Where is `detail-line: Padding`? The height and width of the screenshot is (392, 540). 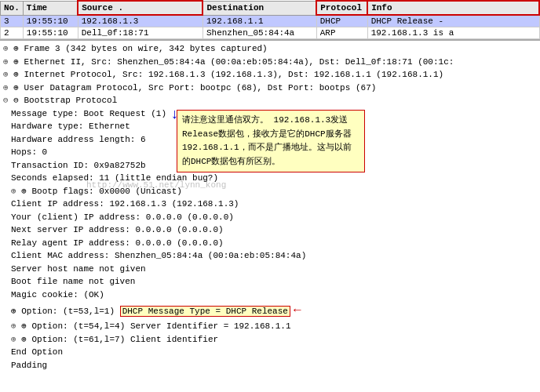
detail-line: Padding is located at coordinates (270, 365).